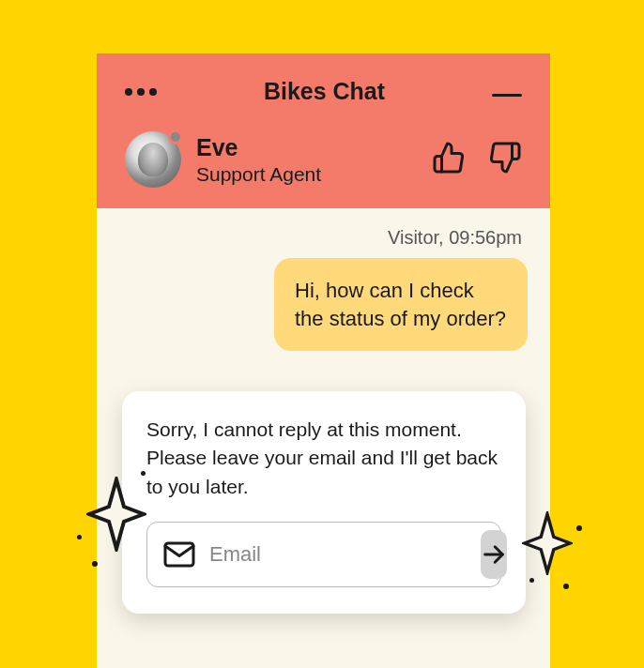  Describe the element at coordinates (306, 159) in the screenshot. I see `agent-info: Eve Support Agent` at that location.